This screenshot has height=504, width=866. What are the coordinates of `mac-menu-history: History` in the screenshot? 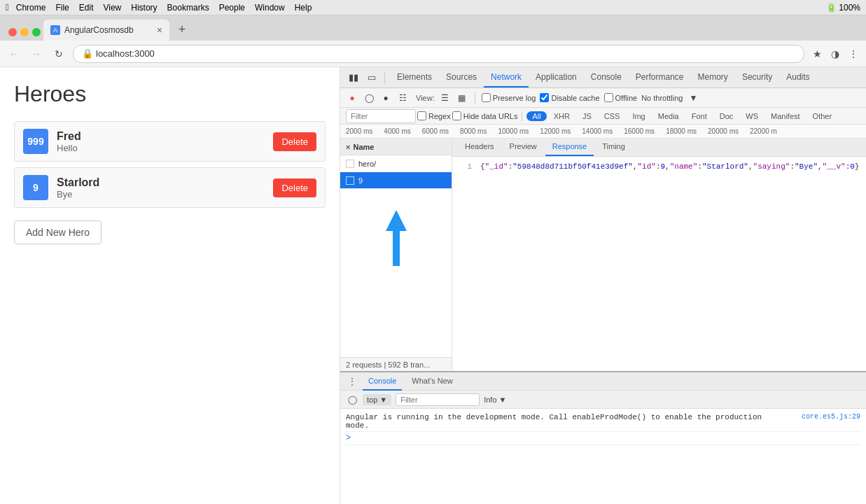 It's located at (144, 8).